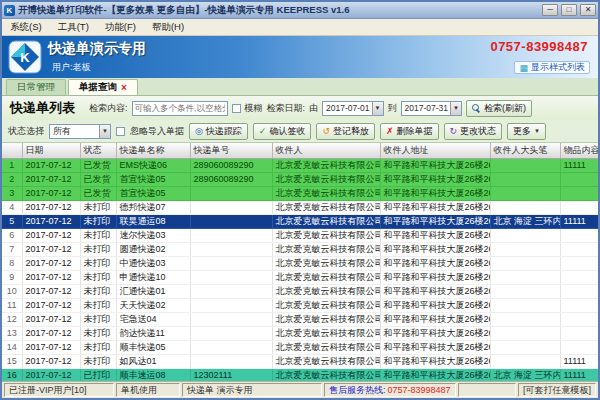 This screenshot has width=600, height=400. Describe the element at coordinates (300, 305) in the screenshot. I see `table-row: 112017-07-12未打印天天快递02北京爱克敏云科技有限公司,张平凡,|1…` at that location.